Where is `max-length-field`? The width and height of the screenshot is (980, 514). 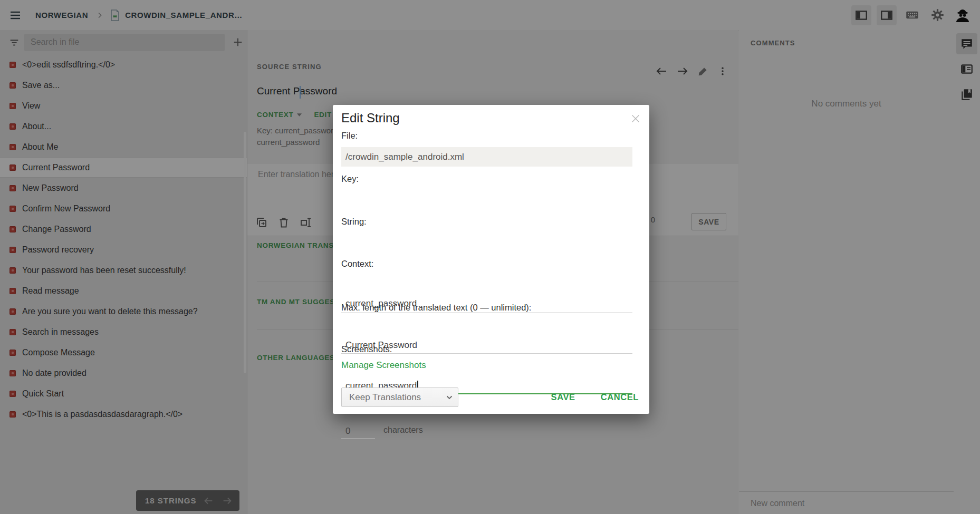 max-length-field is located at coordinates (358, 431).